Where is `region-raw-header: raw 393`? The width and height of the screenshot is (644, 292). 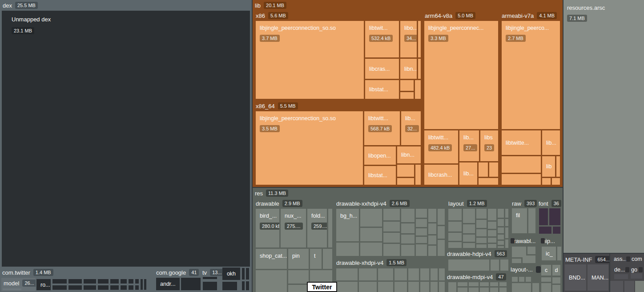
region-raw-header: raw 393 is located at coordinates (524, 203).